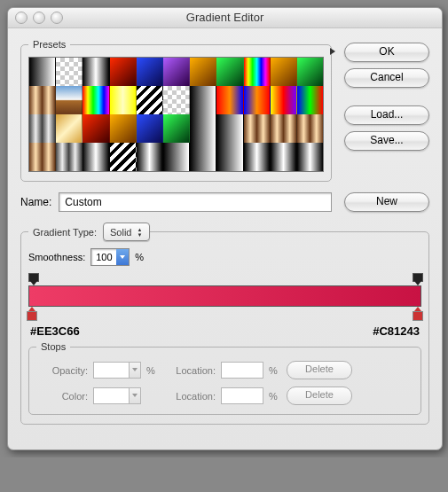  I want to click on delete-opacity-stop-button: Delete, so click(319, 371).